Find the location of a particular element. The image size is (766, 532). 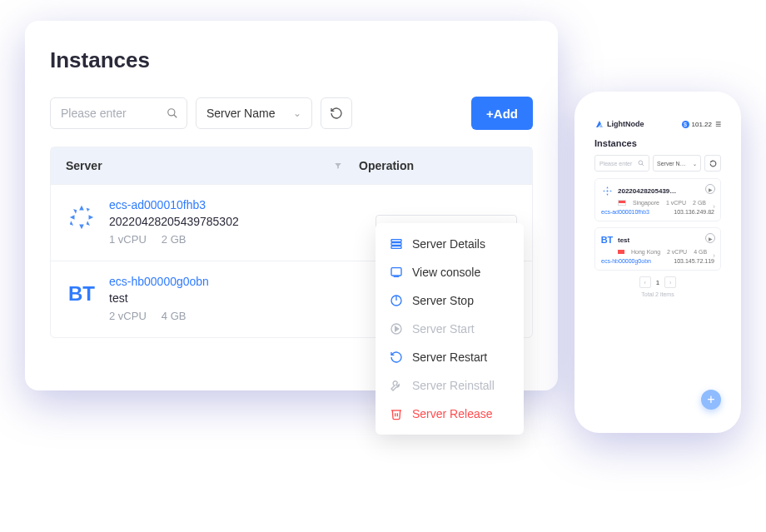

brand-logo: LightNode is located at coordinates (619, 124).